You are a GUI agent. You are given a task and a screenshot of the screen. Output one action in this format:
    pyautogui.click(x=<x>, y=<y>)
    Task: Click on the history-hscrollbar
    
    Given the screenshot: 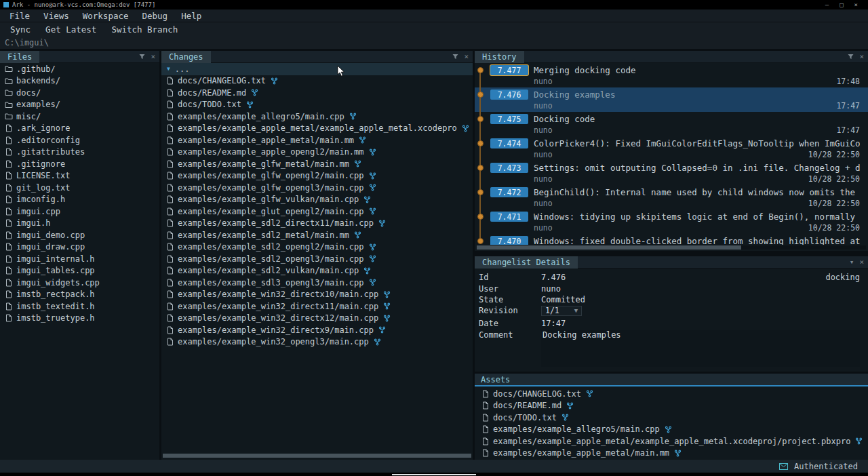 What is the action you would take?
    pyautogui.click(x=671, y=247)
    